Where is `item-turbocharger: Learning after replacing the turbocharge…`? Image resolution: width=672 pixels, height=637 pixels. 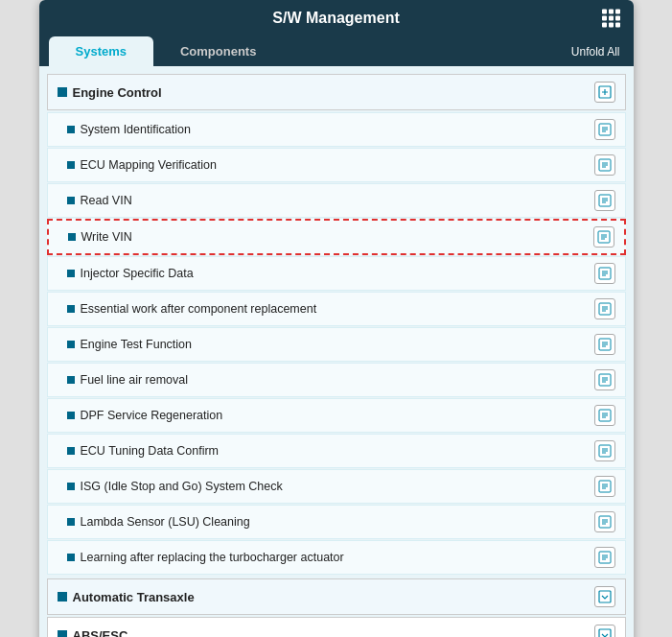 item-turbocharger: Learning after replacing the turbocharge… is located at coordinates (336, 557).